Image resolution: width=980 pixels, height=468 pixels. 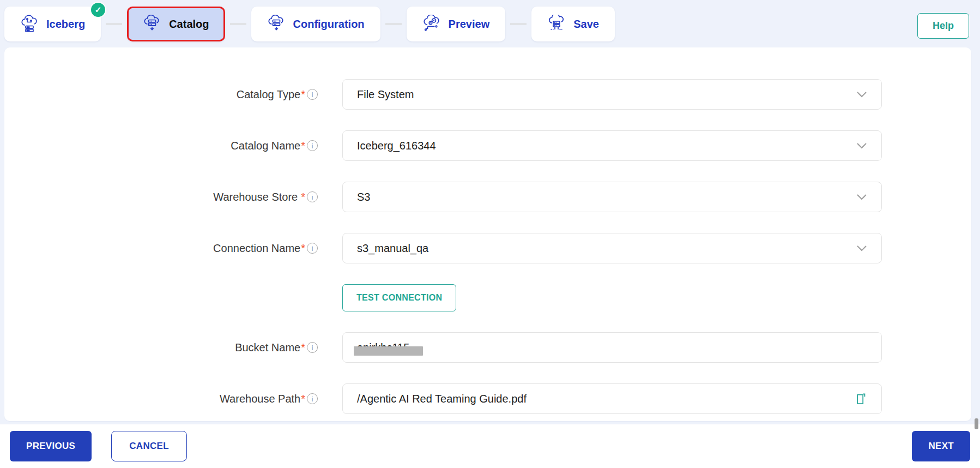 I want to click on connection-name-label: Connection Name*i, so click(x=161, y=249).